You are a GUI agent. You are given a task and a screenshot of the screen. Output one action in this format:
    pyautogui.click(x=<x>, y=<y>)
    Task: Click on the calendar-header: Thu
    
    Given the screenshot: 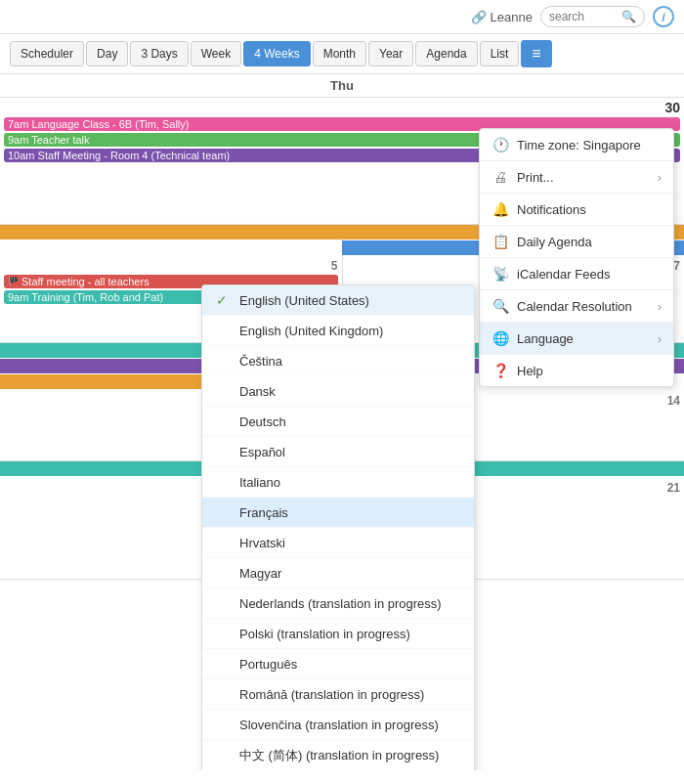 What is the action you would take?
    pyautogui.click(x=342, y=86)
    